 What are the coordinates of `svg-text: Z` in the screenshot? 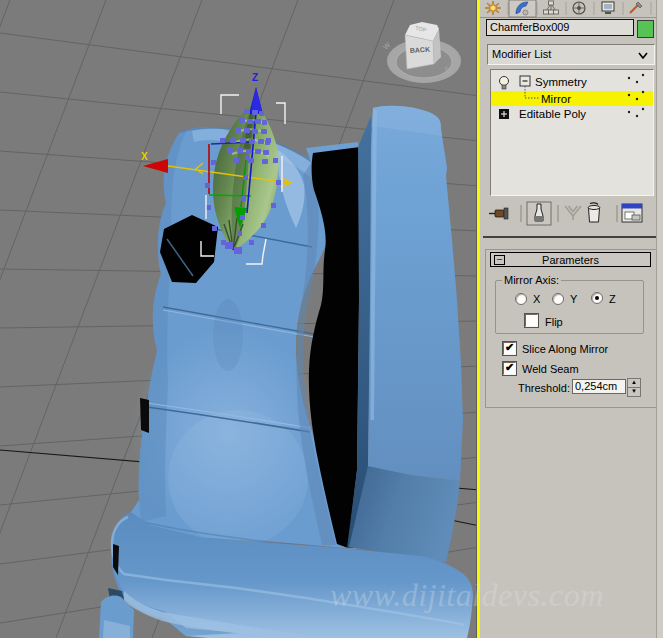 It's located at (255, 78).